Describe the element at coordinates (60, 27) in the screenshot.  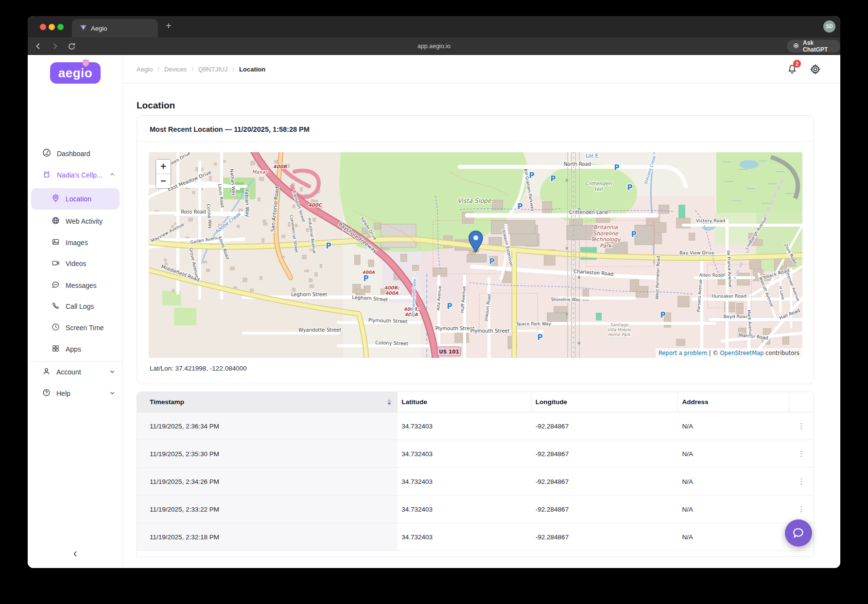
I see `maximize-window-button` at that location.